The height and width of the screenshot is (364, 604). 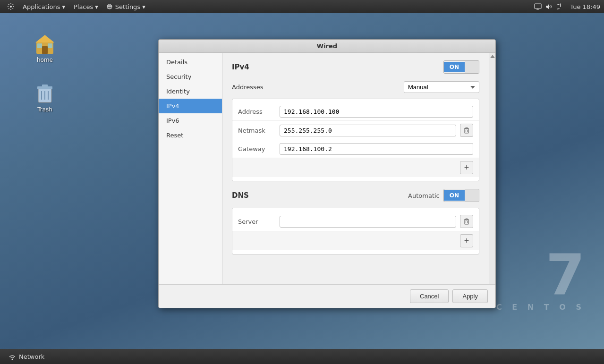 I want to click on address-field-row: Address, so click(x=356, y=111).